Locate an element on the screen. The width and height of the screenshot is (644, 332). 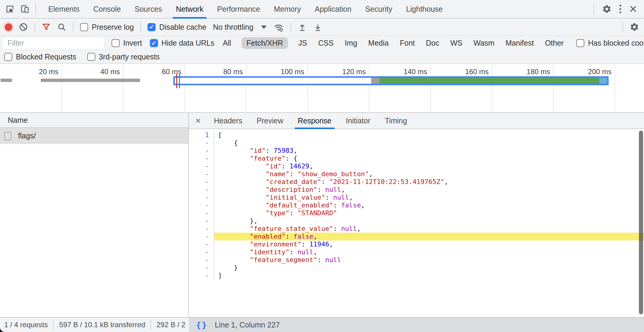
panel-tab: Sources is located at coordinates (148, 9).